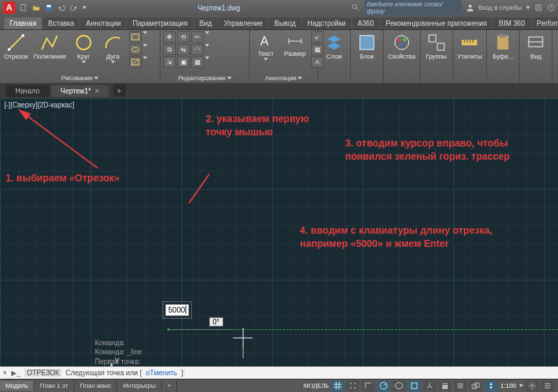 Image resolution: width=558 pixels, height=392 pixels. What do you see at coordinates (551, 8) in the screenshot?
I see `help-icon: ?` at bounding box center [551, 8].